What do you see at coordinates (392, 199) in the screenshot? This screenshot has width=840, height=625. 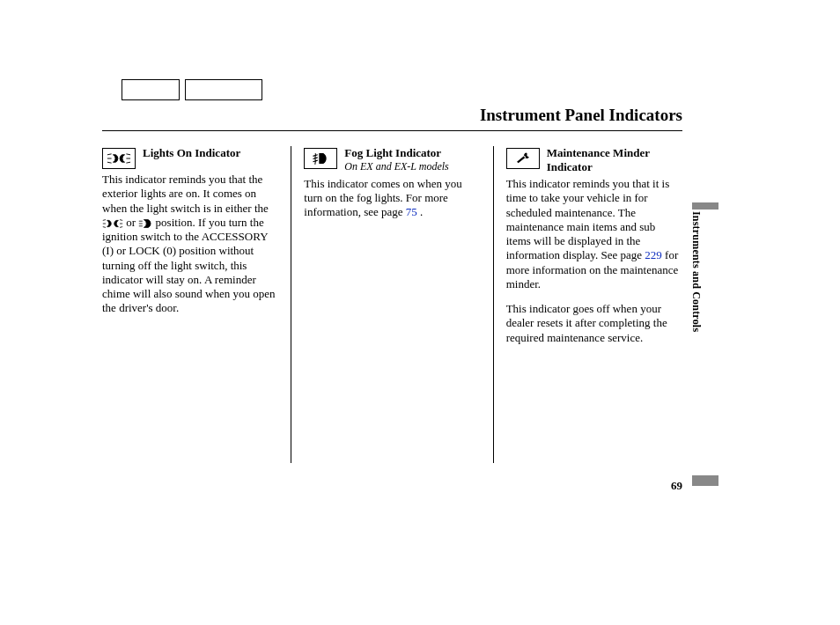 I see `body-text: This indicator comes on when you turn on…` at bounding box center [392, 199].